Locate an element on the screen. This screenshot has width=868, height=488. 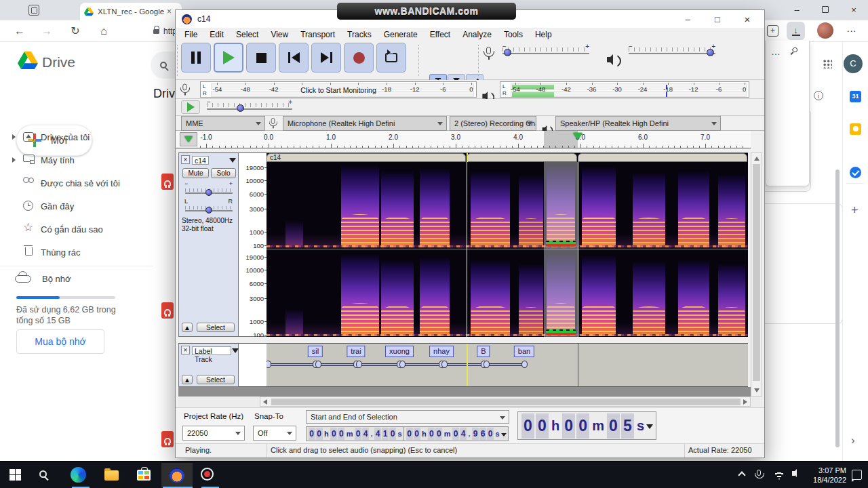
flyout-menu-icon: … is located at coordinates (776, 52).